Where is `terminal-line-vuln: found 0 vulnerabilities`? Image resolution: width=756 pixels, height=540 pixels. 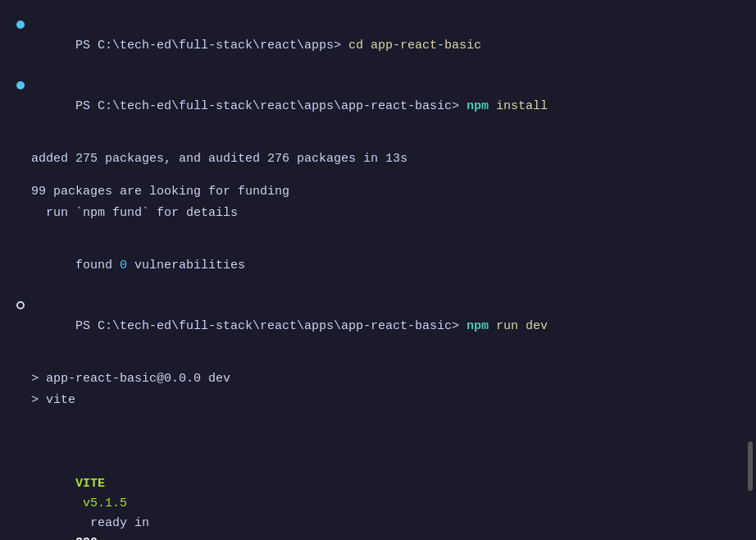 terminal-line-vuln: found 0 vulnerabilities is located at coordinates (378, 266).